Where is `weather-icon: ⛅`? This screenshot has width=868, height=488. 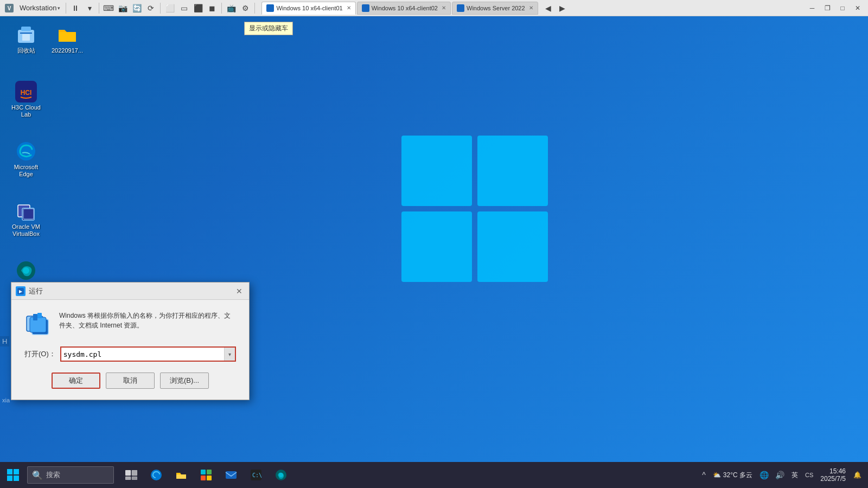 weather-icon: ⛅ is located at coordinates (717, 475).